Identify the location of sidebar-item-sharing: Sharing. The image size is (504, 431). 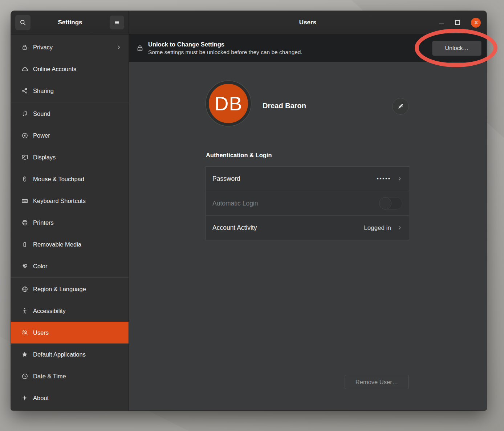
(70, 91).